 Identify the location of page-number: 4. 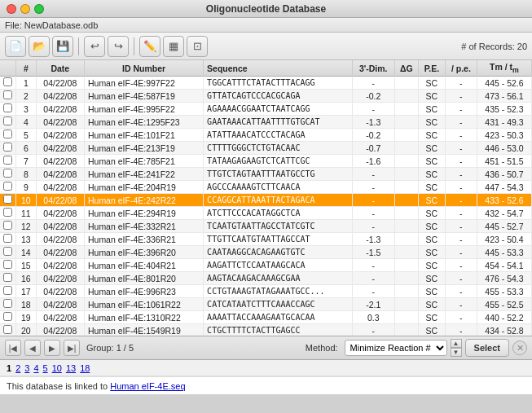
(36, 368).